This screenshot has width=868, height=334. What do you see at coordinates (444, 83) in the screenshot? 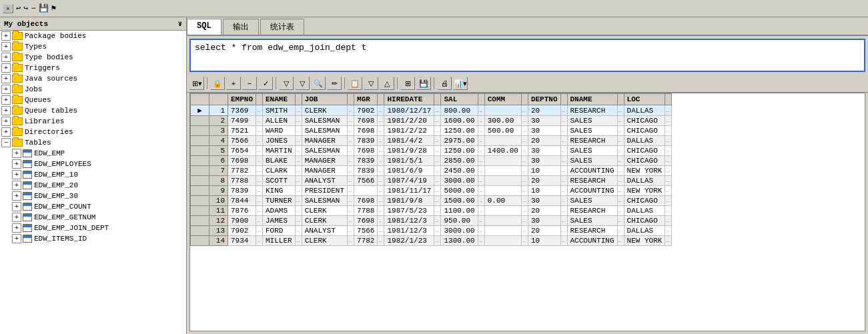
I see `grid-btn-print: 🖨` at bounding box center [444, 83].